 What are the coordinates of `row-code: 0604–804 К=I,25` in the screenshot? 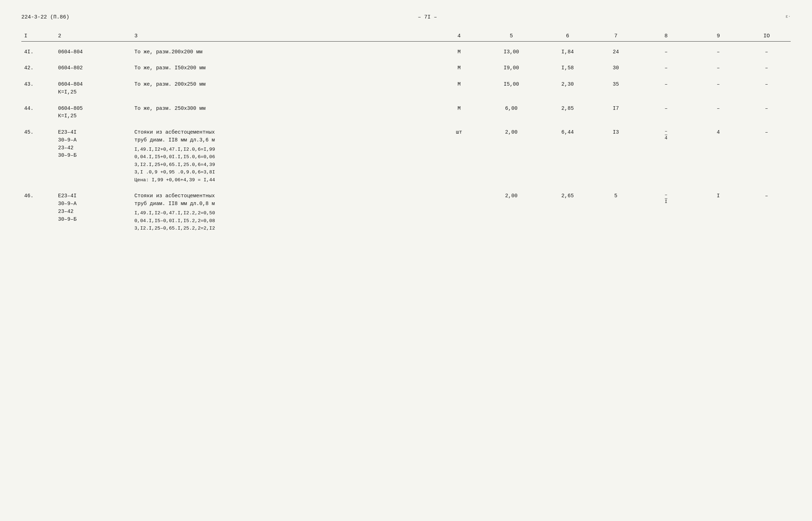 It's located at (93, 88).